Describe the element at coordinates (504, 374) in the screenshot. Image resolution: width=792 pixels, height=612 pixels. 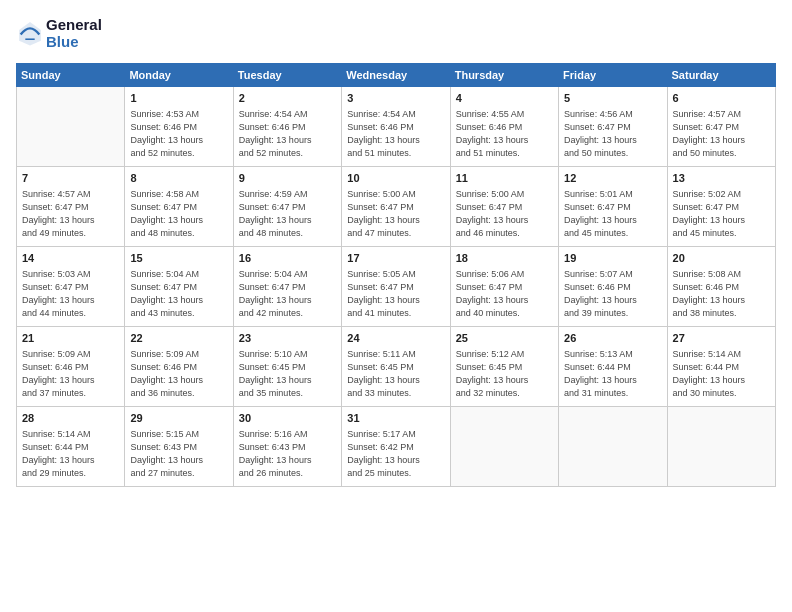
I see `day-info: Sunrise: 5:12 AMSunset: 6:45 PMDaylight:…` at that location.